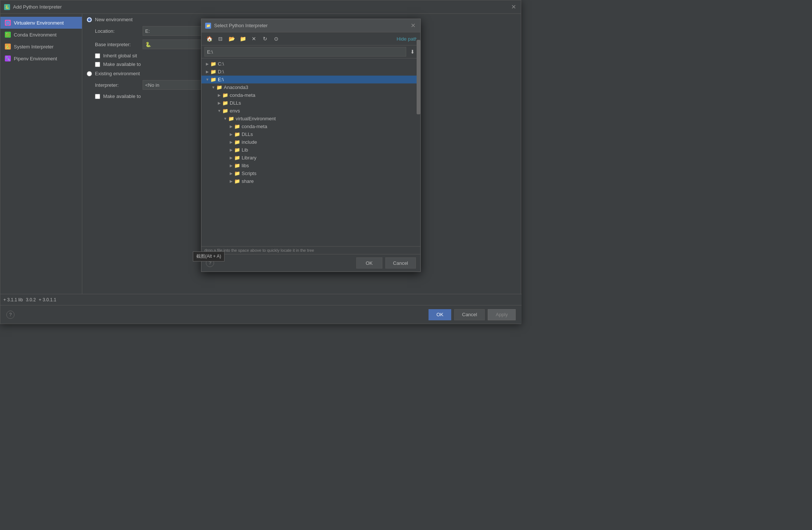  What do you see at coordinates (8, 47) in the screenshot?
I see `system-icon: 🐍` at bounding box center [8, 47].